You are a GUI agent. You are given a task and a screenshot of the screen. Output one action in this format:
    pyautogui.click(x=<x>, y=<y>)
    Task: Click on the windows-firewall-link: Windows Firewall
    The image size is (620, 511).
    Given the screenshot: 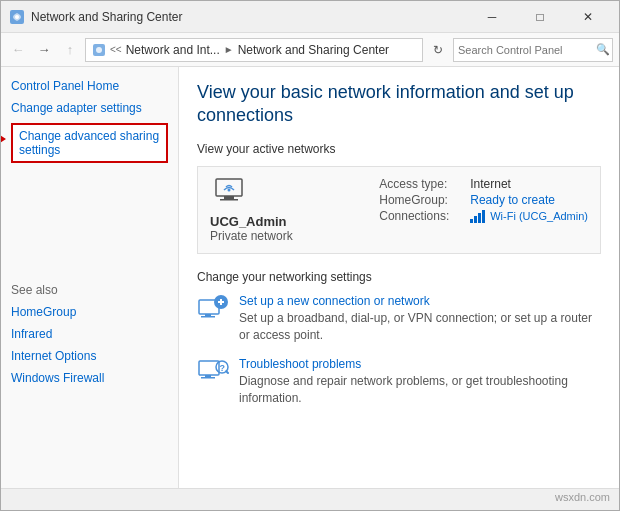 What is the action you would take?
    pyautogui.click(x=90, y=378)
    